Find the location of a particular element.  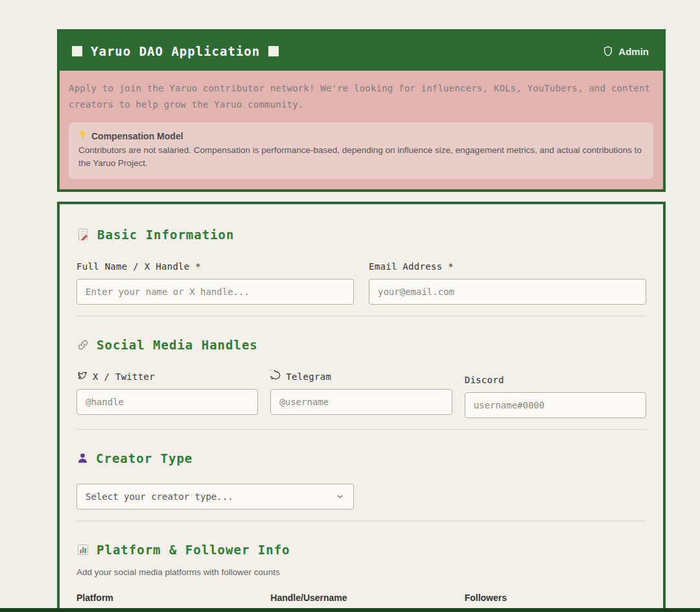

compensation-box: Compensation Model Contributors are not … is located at coordinates (361, 150).